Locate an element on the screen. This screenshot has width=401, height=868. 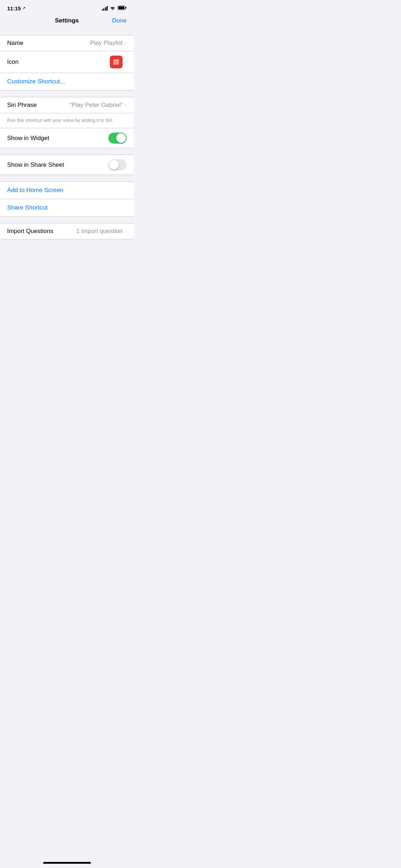
shortcut-icon is located at coordinates (116, 62).